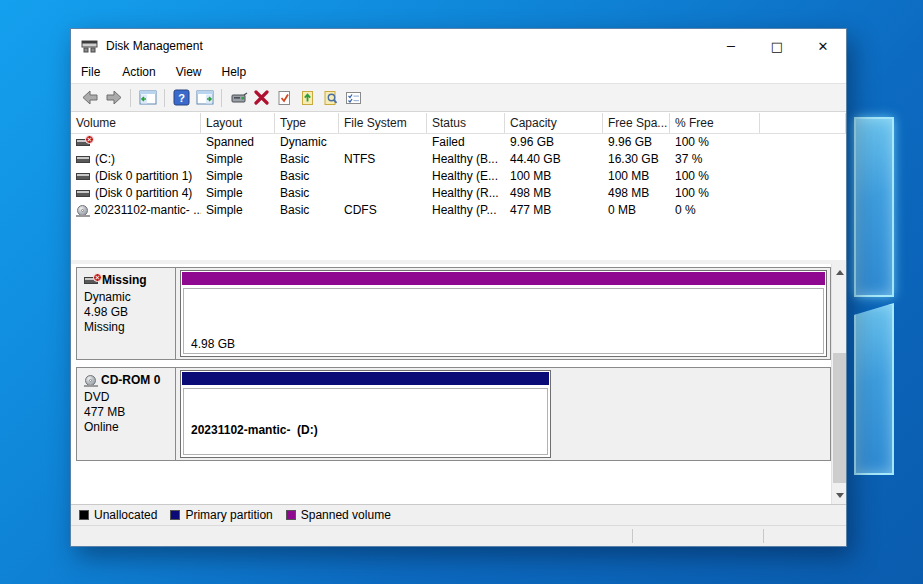  I want to click on cell-free-space: 16.30 GB, so click(636, 160).